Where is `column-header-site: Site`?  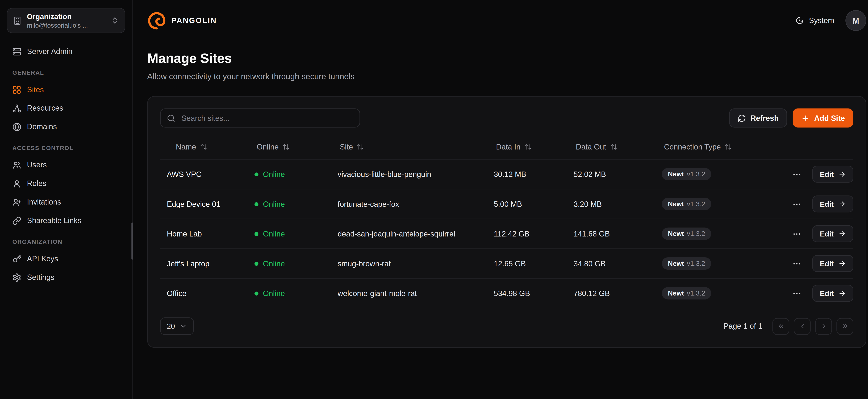 column-header-site: Site is located at coordinates (409, 147).